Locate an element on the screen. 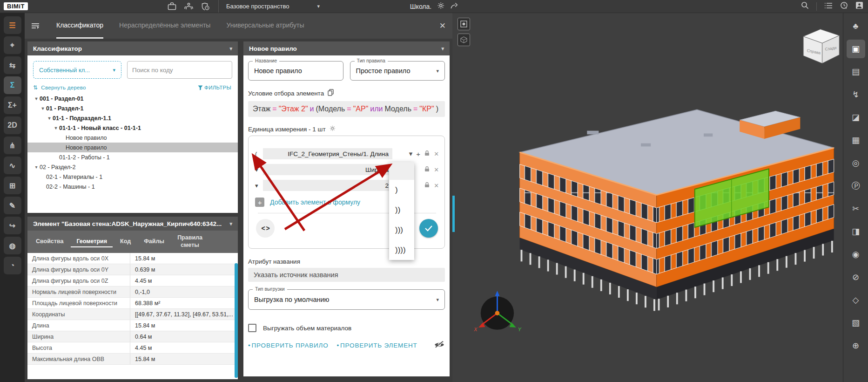 The width and height of the screenshot is (868, 382). clip-box-icon: ◨ is located at coordinates (856, 232).